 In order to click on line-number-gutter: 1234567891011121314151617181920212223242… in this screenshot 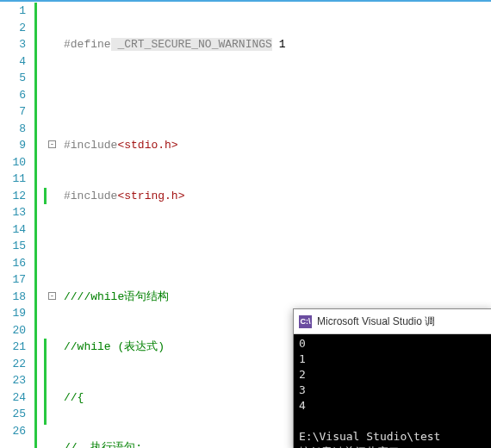, I will do `click(15, 221)`.